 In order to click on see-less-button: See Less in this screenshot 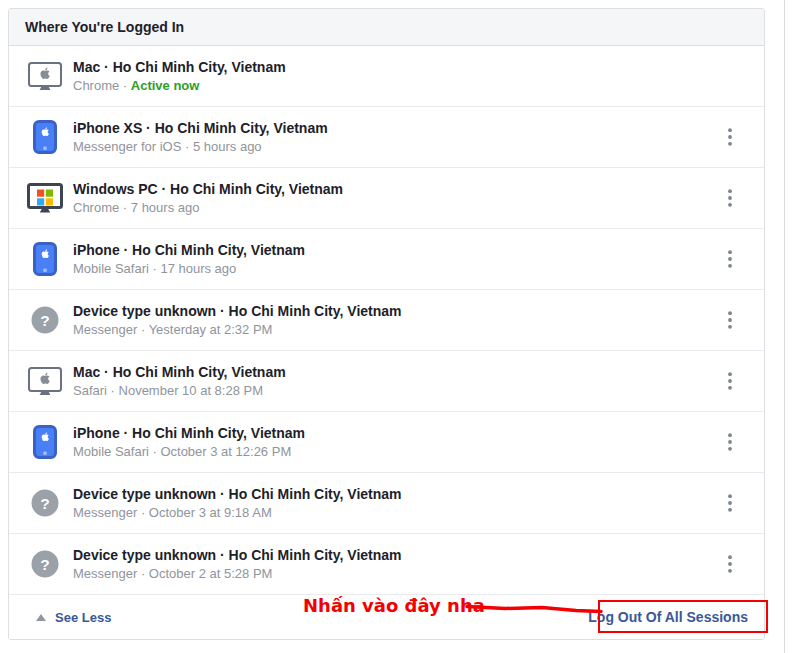, I will do `click(74, 618)`.